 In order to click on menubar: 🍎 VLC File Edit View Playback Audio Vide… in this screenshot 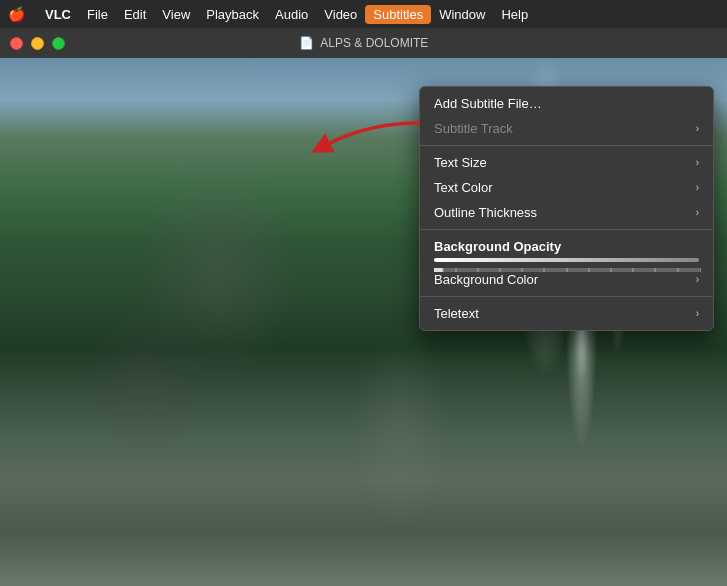, I will do `click(364, 14)`.